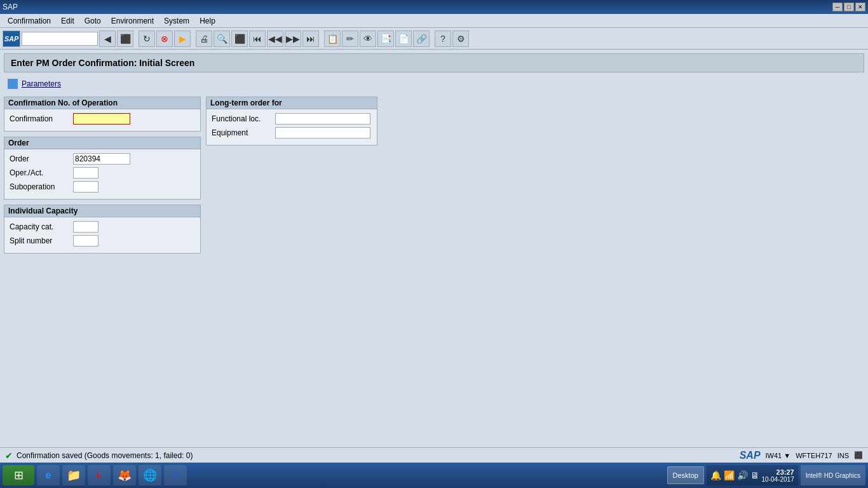 The height and width of the screenshot is (488, 868). I want to click on confirmation-section-title: Confirmation No. of Operation, so click(102, 103).